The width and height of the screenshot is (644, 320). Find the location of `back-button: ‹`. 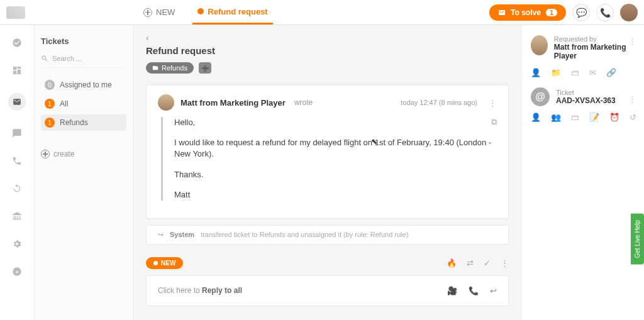

back-button: ‹ is located at coordinates (147, 38).